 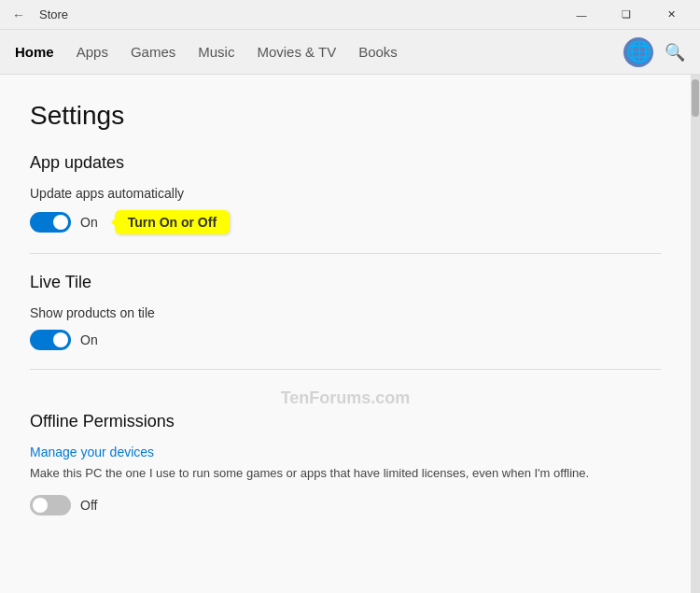 What do you see at coordinates (345, 473) in the screenshot?
I see `offline-description: Make this PC the one I use to run some g…` at bounding box center [345, 473].